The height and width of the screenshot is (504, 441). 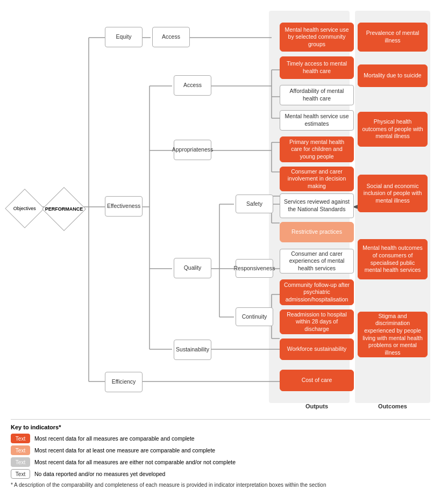 I want to click on output-o13: Cost of care, so click(x=317, y=380).